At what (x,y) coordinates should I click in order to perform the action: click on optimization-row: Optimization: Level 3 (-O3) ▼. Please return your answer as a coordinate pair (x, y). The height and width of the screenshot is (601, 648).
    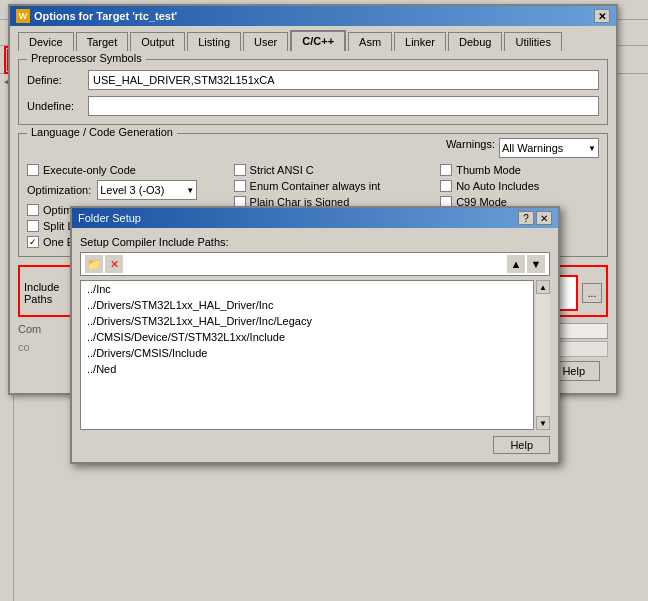
    Looking at the image, I should click on (126, 190).